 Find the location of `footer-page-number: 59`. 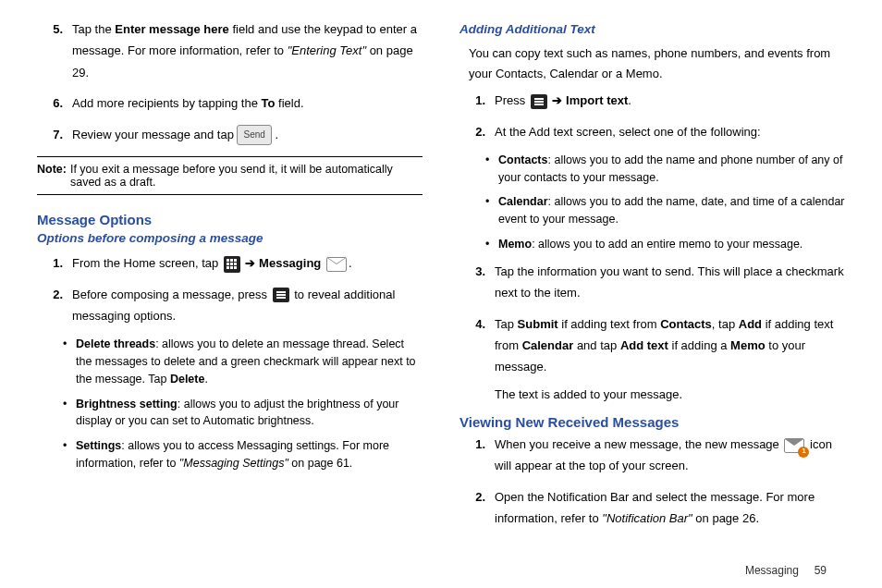

footer-page-number: 59 is located at coordinates (821, 570).